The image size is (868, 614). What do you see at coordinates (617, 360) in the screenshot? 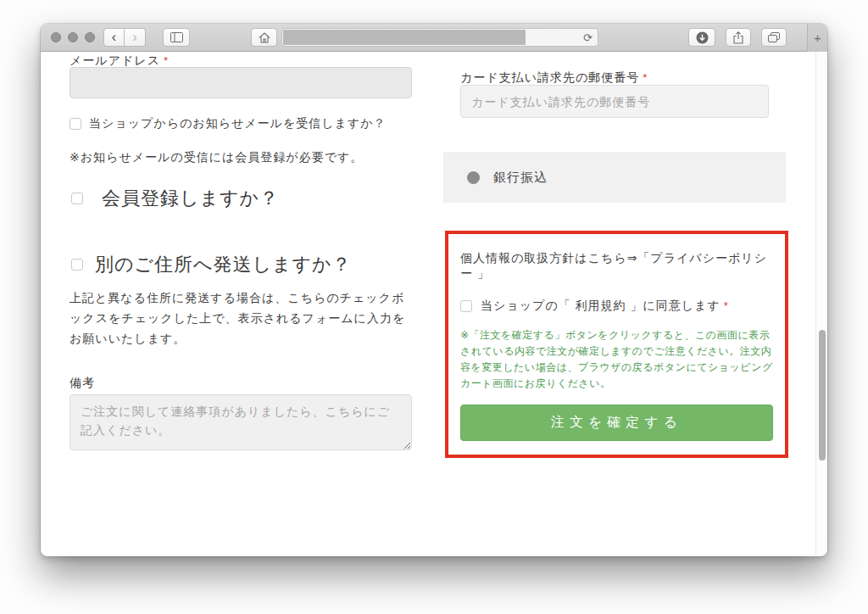
I see `order-notice: ※「注文を確定する」ボタンをクリックすると、この画面に表示されている内容で注文が…` at bounding box center [617, 360].